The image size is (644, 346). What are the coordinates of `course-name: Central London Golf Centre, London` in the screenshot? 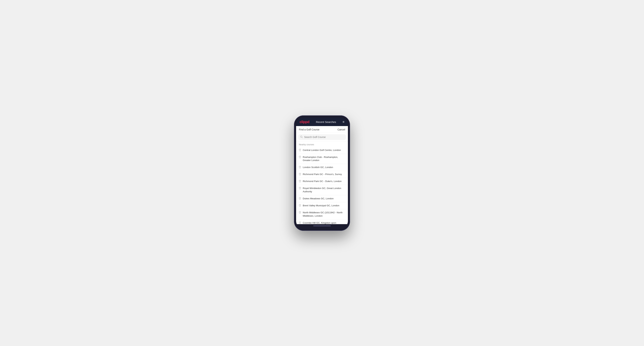 It's located at (322, 150).